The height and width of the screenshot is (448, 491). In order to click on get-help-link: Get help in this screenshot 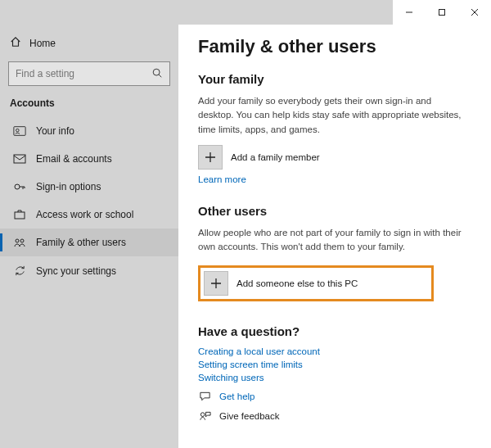, I will do `click(335, 396)`.